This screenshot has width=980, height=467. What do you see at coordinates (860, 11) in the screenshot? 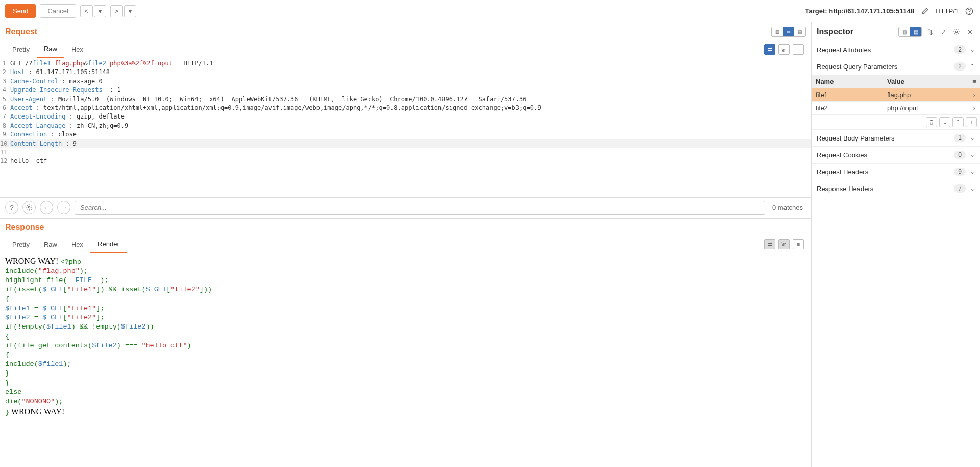
I see `target-label: Target: http://61.147.171.105:51148` at bounding box center [860, 11].